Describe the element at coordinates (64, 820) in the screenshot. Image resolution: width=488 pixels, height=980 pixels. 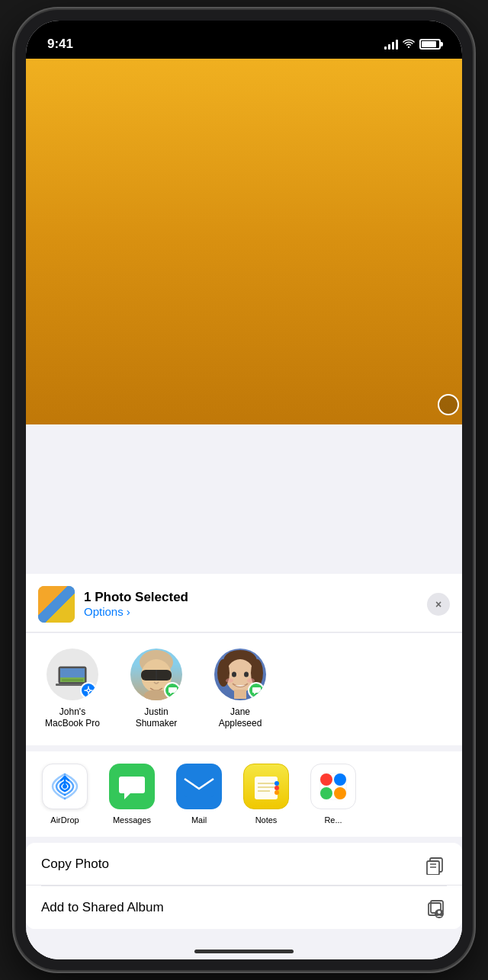
I see `airdrop-label: AirDrop` at that location.